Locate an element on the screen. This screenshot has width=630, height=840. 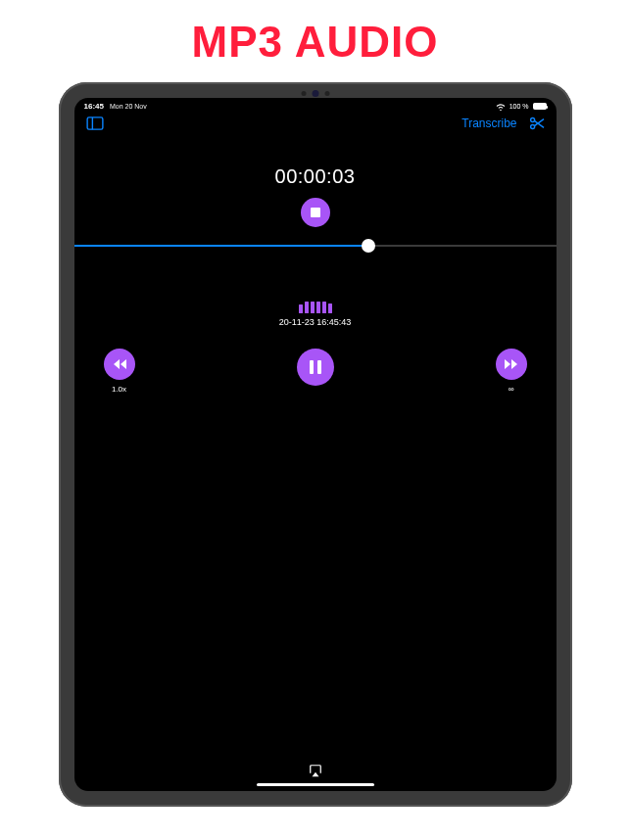
headline: MP3 AUDIO is located at coordinates (315, 42).